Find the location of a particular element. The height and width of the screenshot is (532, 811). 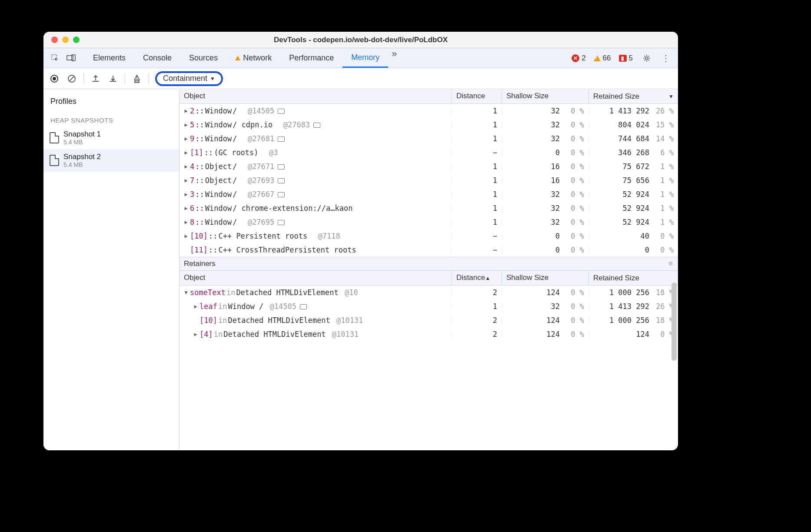

retainers-menu-icon: ≡ is located at coordinates (671, 264).